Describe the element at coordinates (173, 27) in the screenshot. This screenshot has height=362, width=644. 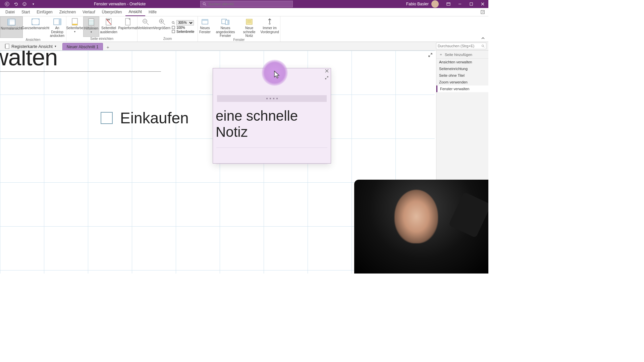
I see `percent-icon` at that location.